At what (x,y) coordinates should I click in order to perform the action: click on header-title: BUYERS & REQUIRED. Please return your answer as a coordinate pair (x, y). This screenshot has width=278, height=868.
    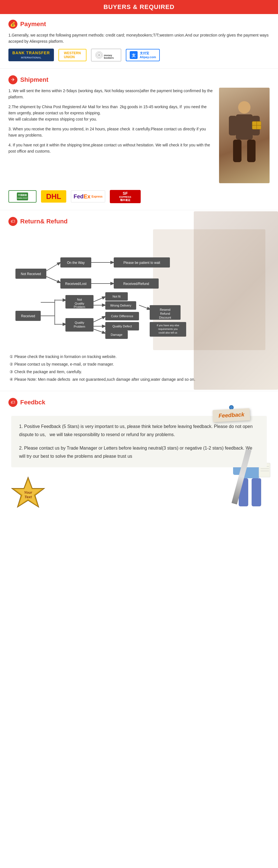
    Looking at the image, I should click on (139, 7).